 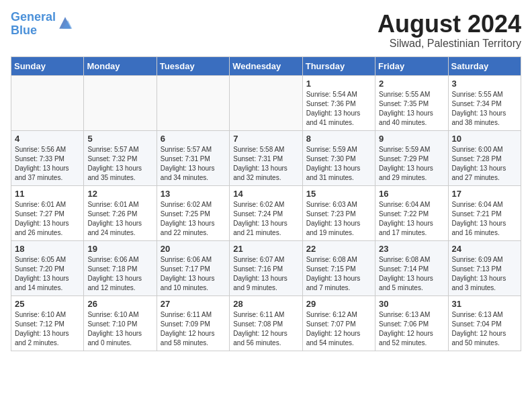 What do you see at coordinates (266, 323) in the screenshot?
I see `calendar-week-row: 25Sunrise: 6:10 AM Sunset: 7:12 PM Dayli…` at bounding box center [266, 323].